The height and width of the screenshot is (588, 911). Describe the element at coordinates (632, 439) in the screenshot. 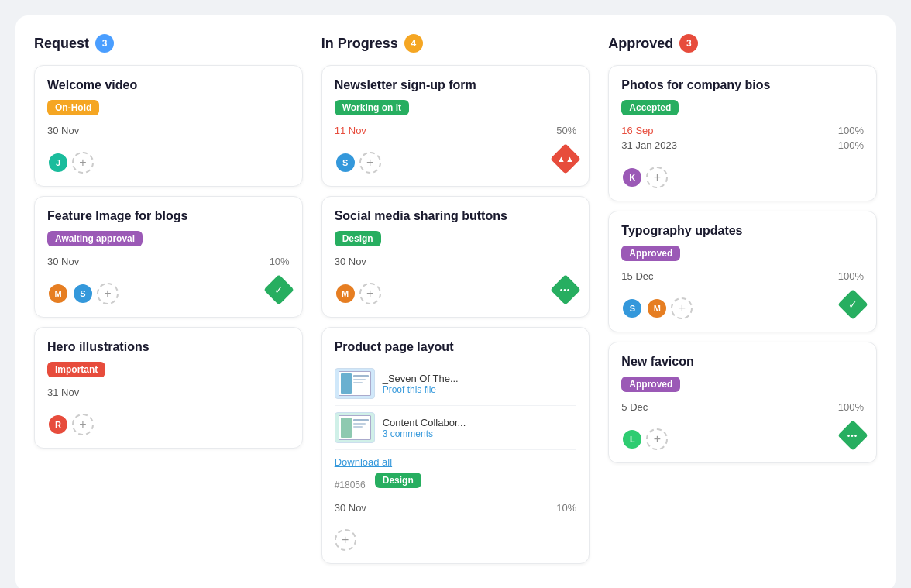

I see `avatar: L` at that location.